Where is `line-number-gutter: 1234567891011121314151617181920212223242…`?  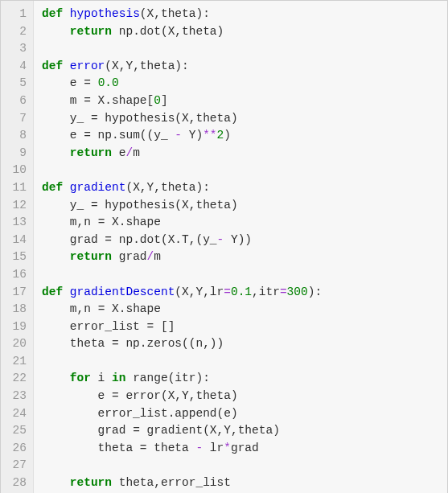 line-number-gutter: 1234567891011121314151617181920212223242… is located at coordinates (18, 247).